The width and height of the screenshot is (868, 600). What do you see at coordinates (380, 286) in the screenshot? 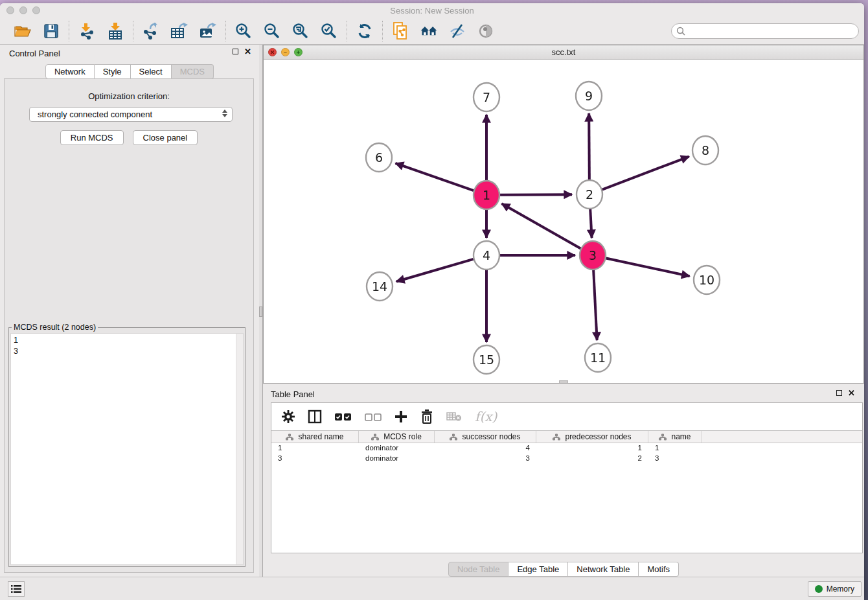
I see `graph-node-14: 14` at bounding box center [380, 286].